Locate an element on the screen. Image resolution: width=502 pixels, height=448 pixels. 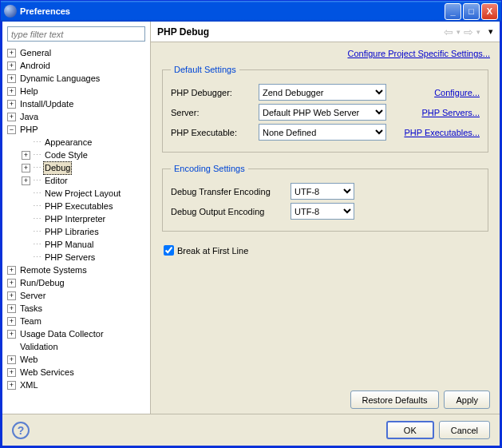
tree-item: +Install/Update is located at coordinates (77, 104).